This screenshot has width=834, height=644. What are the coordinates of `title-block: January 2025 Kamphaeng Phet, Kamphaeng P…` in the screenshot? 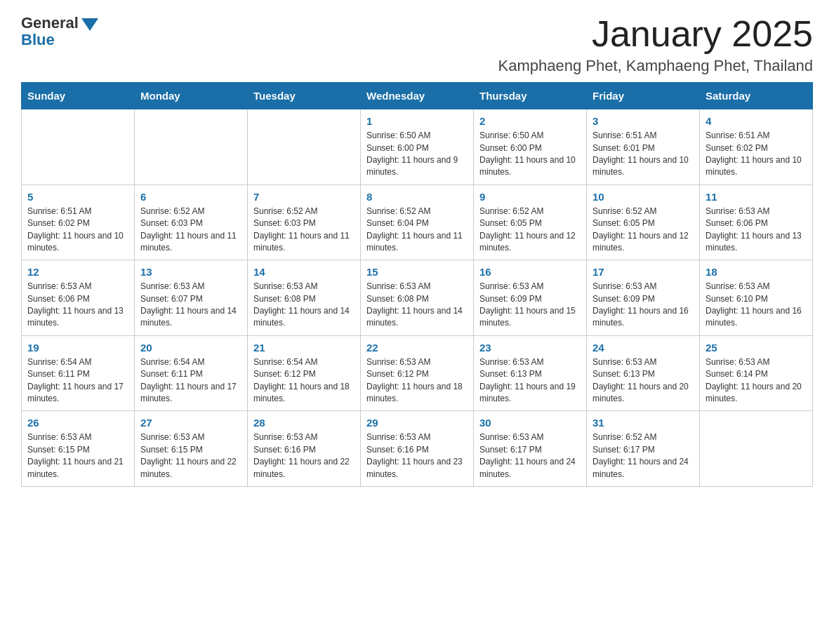 It's located at (656, 45).